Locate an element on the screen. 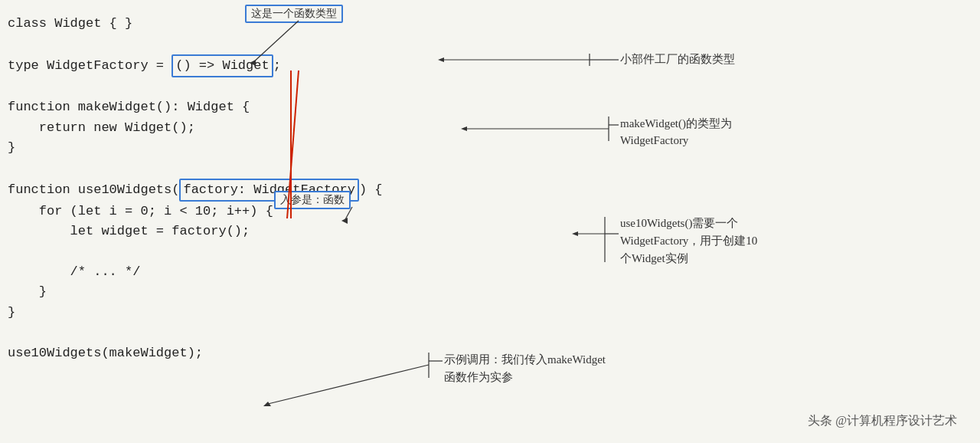 This screenshot has width=980, height=443. annotation-use10widgets-3: 个Widget实例 is located at coordinates (654, 259).